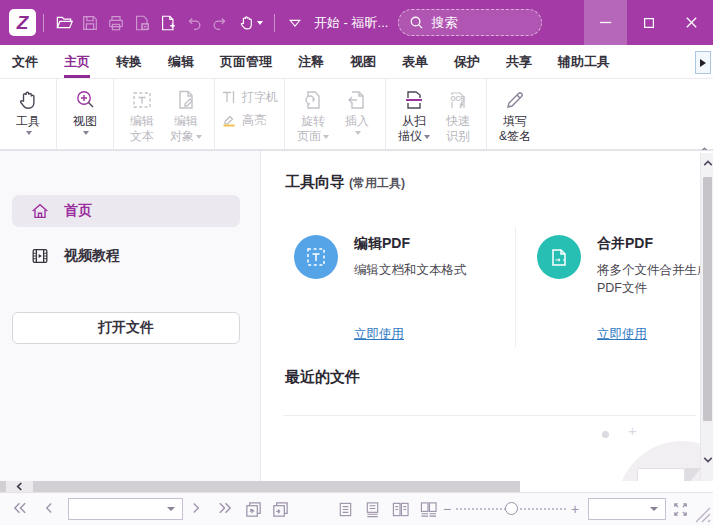 This screenshot has width=713, height=525. Describe the element at coordinates (316, 257) in the screenshot. I see `edit-pdf-icon` at that location.